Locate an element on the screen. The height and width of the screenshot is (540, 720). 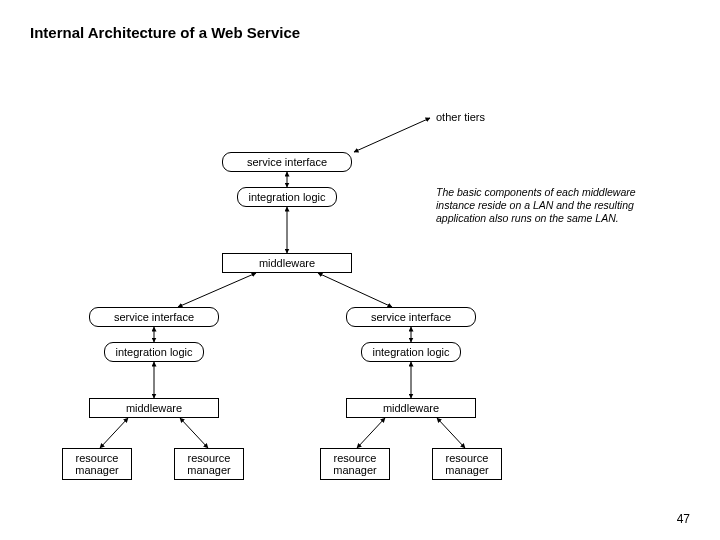
box-service-interface-top: service interface is located at coordinates (287, 162).